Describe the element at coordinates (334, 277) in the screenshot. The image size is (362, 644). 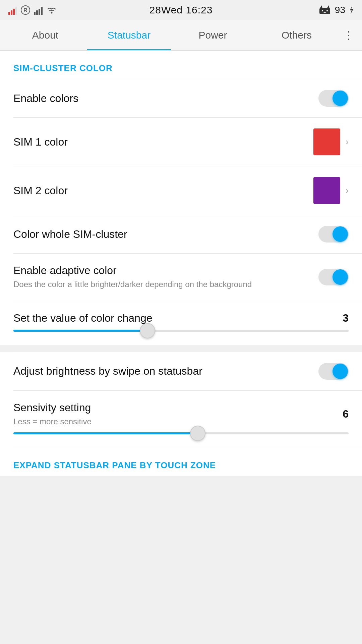
I see `adaptive-color-toggle` at that location.